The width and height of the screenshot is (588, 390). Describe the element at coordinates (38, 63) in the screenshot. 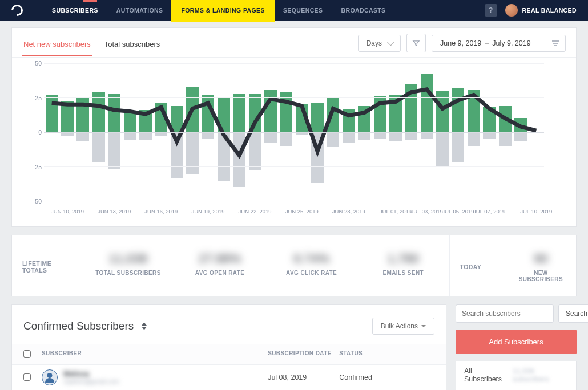

I see `y-tick: 50` at that location.